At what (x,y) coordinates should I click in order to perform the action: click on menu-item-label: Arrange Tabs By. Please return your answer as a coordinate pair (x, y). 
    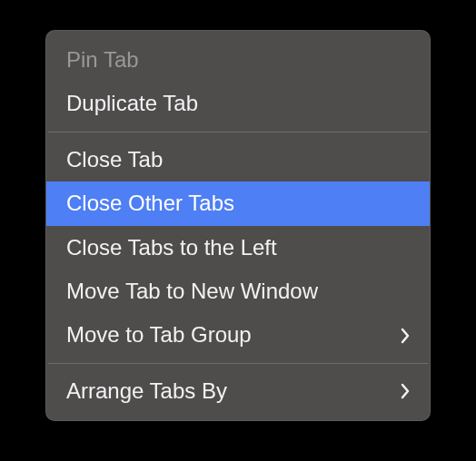
    Looking at the image, I should click on (147, 391).